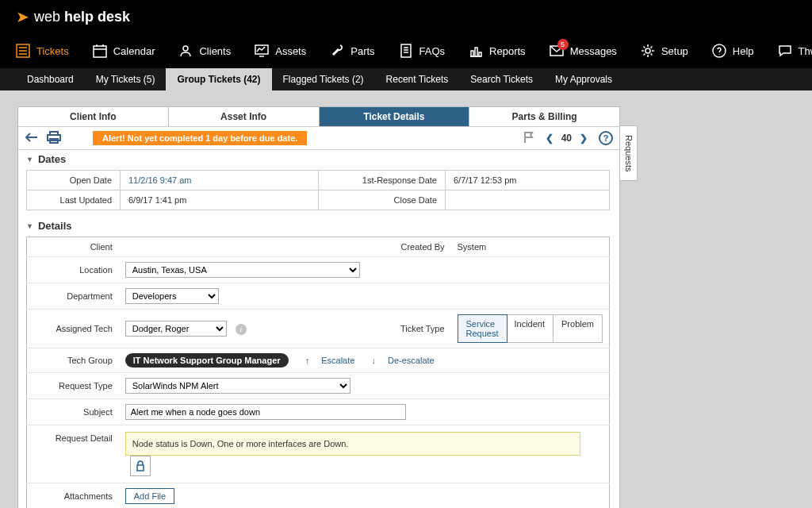 The height and width of the screenshot is (508, 812). What do you see at coordinates (140, 466) in the screenshot?
I see `lock-button` at bounding box center [140, 466].